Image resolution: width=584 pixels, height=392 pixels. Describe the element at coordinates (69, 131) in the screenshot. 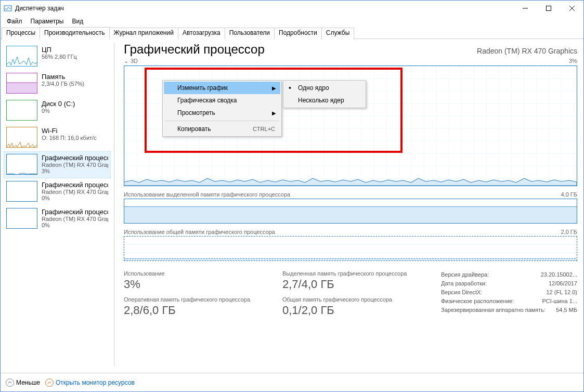

I see `wifi-title: Wi-Fi` at that location.